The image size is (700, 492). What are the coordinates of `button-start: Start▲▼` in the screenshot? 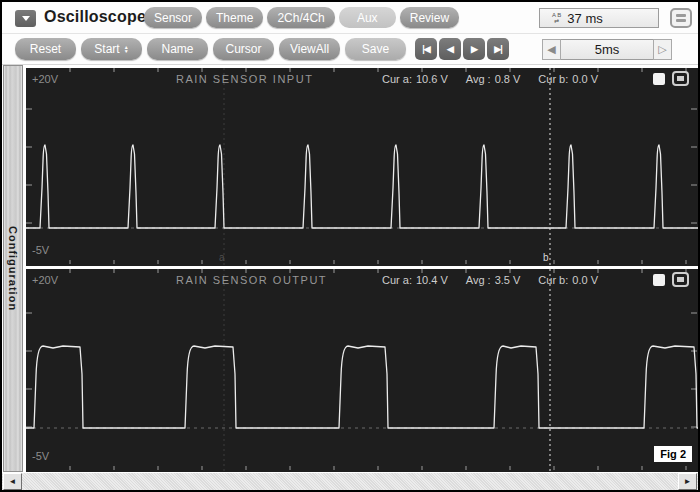 It's located at (112, 49).